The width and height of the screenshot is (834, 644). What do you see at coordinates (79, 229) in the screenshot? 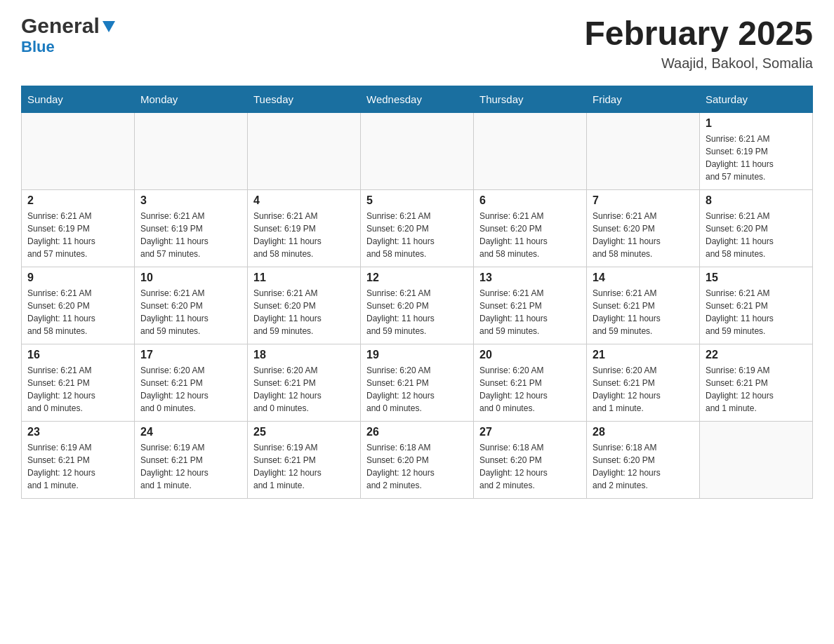
I see `calendar-day-cell: 2Sunrise: 6:21 AMSunset: 6:19 PMDaylight…` at bounding box center [79, 229].